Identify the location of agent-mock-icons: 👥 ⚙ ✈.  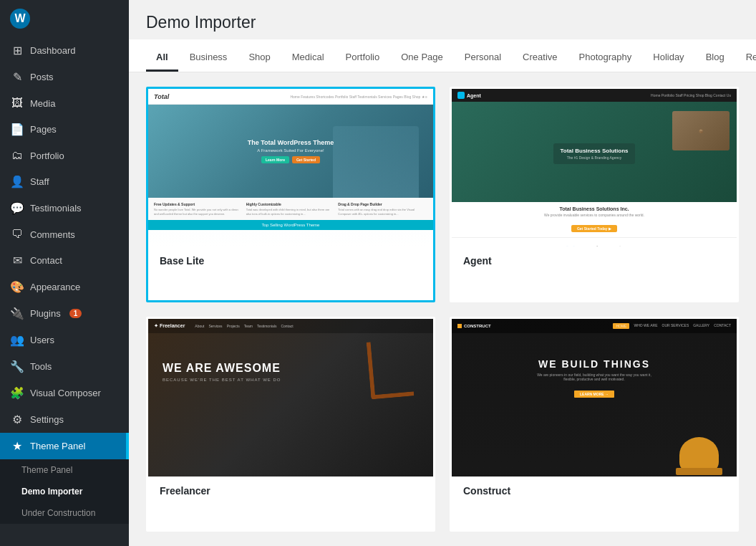
(594, 242).